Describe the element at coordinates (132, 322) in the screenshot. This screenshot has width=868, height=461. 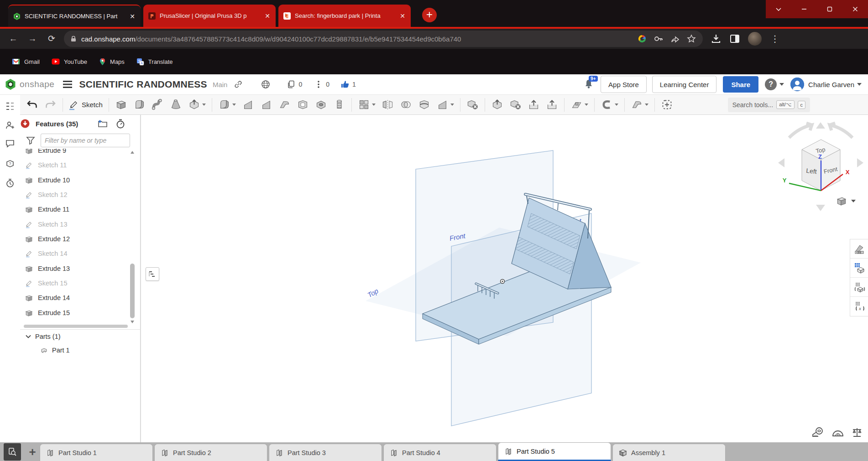
I see `scroll-down-icon` at that location.